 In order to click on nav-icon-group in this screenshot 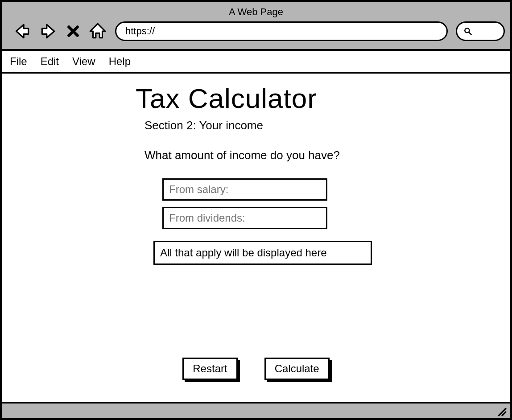, I will do `click(57, 31)`.